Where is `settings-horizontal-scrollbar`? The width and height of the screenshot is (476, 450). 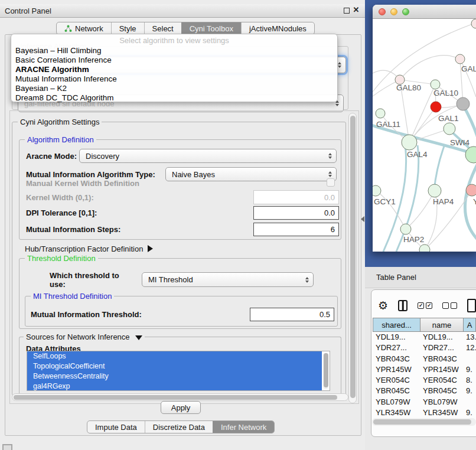 settings-horizontal-scrollbar is located at coordinates (180, 397).